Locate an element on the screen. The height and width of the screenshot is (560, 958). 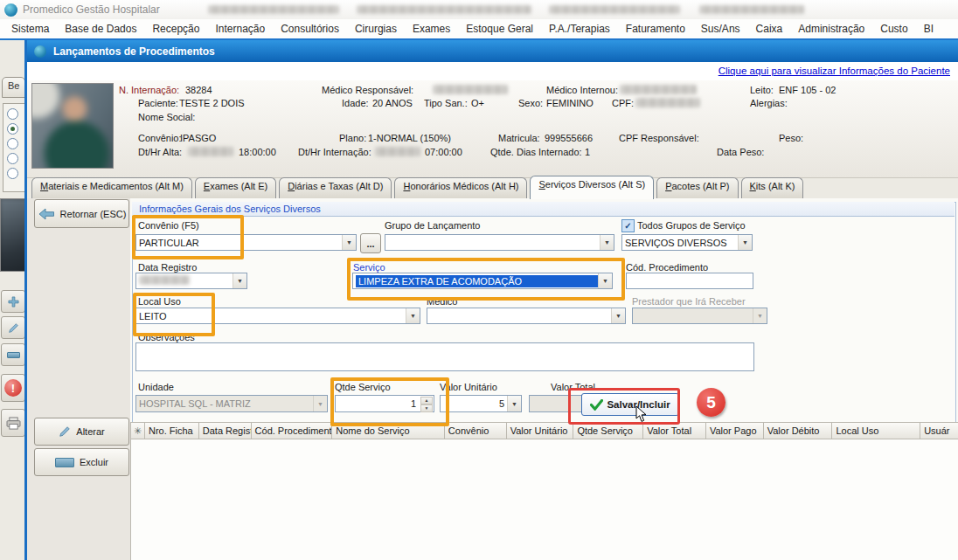
menu-cirurgias: Cirurgias is located at coordinates (376, 29).